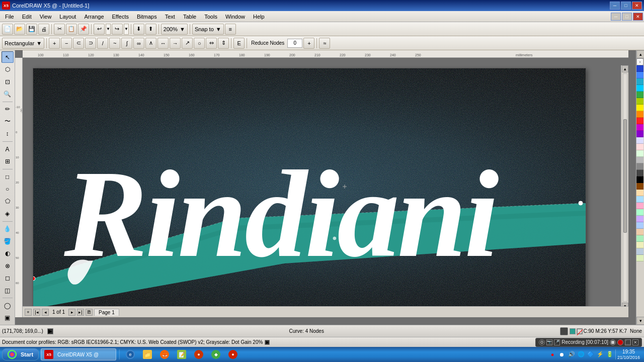 Image resolution: width=644 pixels, height=362 pixels. Describe the element at coordinates (174, 29) in the screenshot. I see `zoom-dropdown: 200% ▼` at that location.